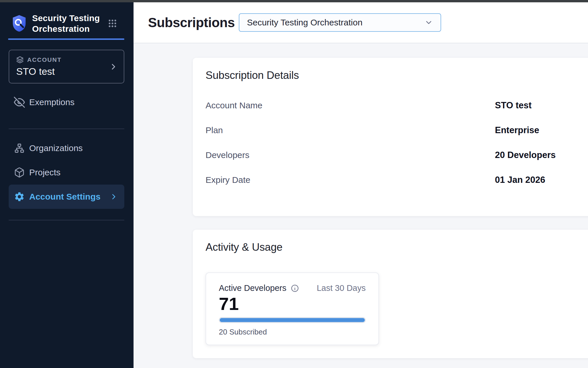 The height and width of the screenshot is (368, 588). What do you see at coordinates (341, 288) in the screenshot?
I see `stat-period-label: Last 30 Days` at bounding box center [341, 288].